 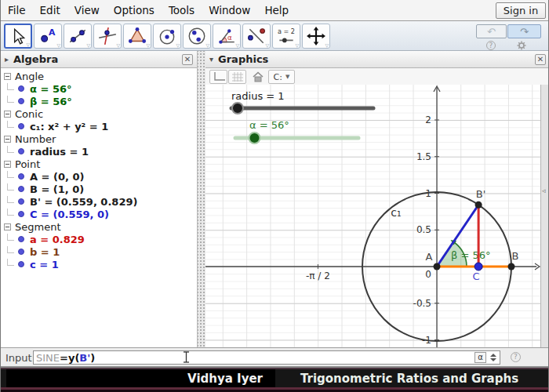 I want to click on item-text: c = 1, so click(x=44, y=265).